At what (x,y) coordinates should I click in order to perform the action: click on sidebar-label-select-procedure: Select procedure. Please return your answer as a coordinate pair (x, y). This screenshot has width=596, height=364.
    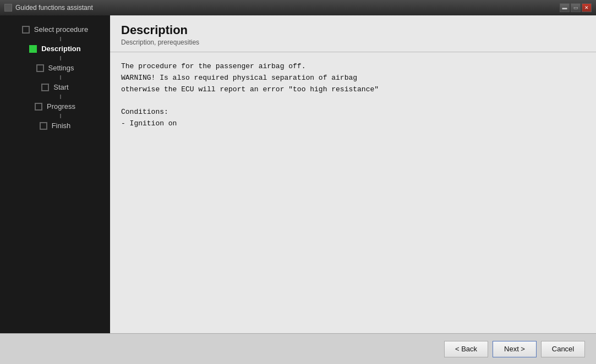
    Looking at the image, I should click on (61, 30).